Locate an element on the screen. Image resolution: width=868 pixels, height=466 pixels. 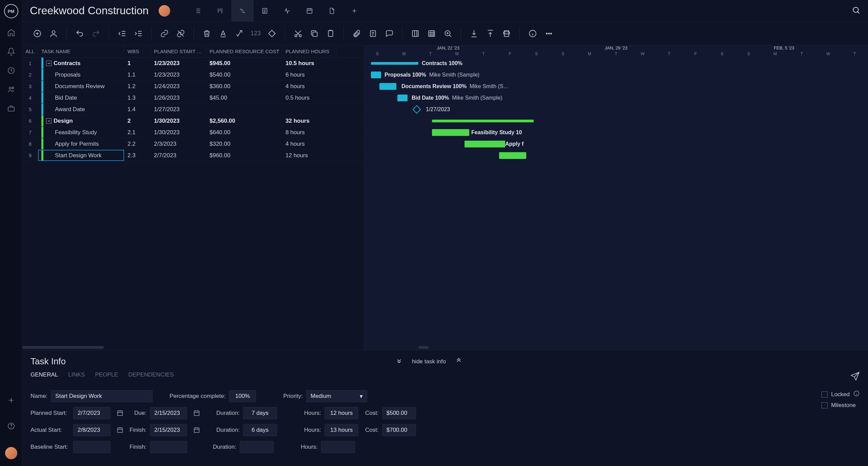
expand-up-icon is located at coordinates (459, 361).